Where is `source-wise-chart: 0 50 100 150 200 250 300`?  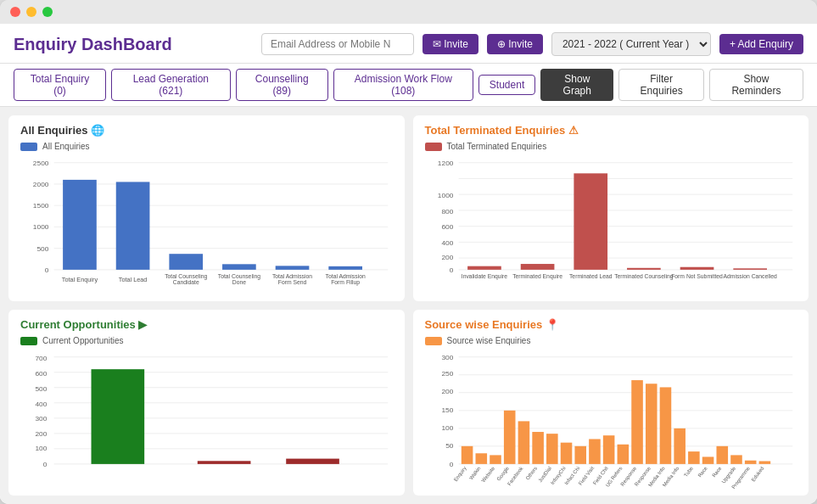
source-wise-chart: 0 50 100 150 200 250 300 is located at coordinates (611, 419).